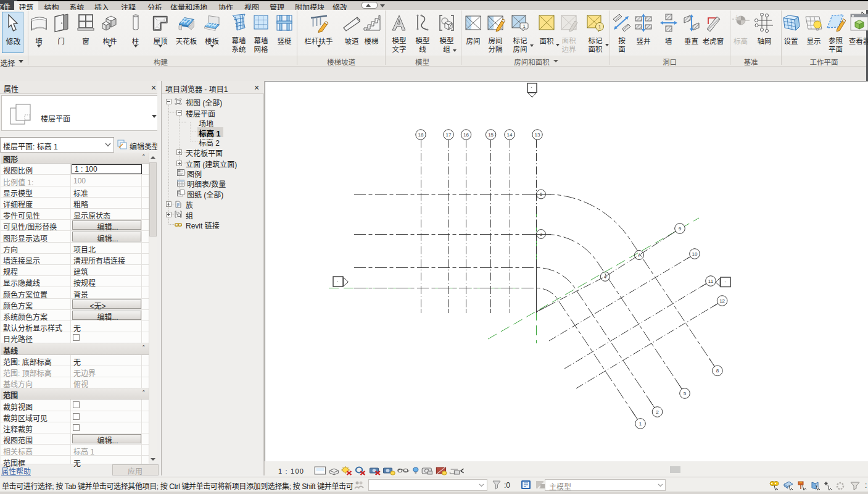 The height and width of the screenshot is (494, 868). I want to click on svg-text: 3, so click(541, 235).